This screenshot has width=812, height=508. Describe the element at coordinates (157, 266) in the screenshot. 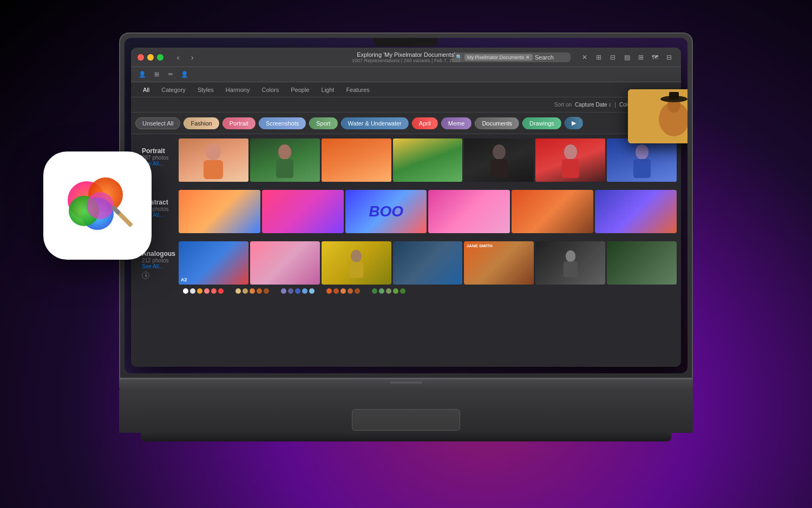

I see `analogous-see-all: See All...` at that location.